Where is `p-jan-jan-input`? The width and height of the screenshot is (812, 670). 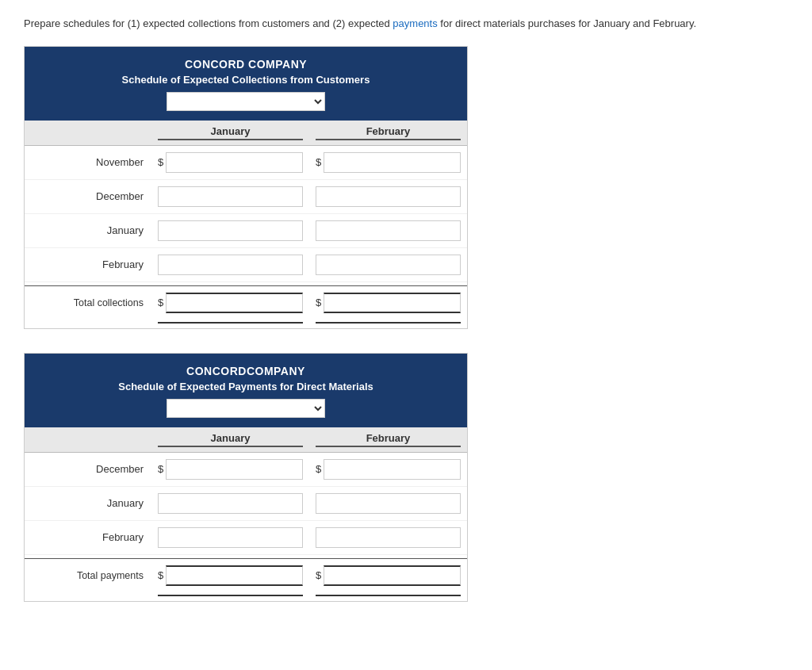 p-jan-jan-input is located at coordinates (230, 503).